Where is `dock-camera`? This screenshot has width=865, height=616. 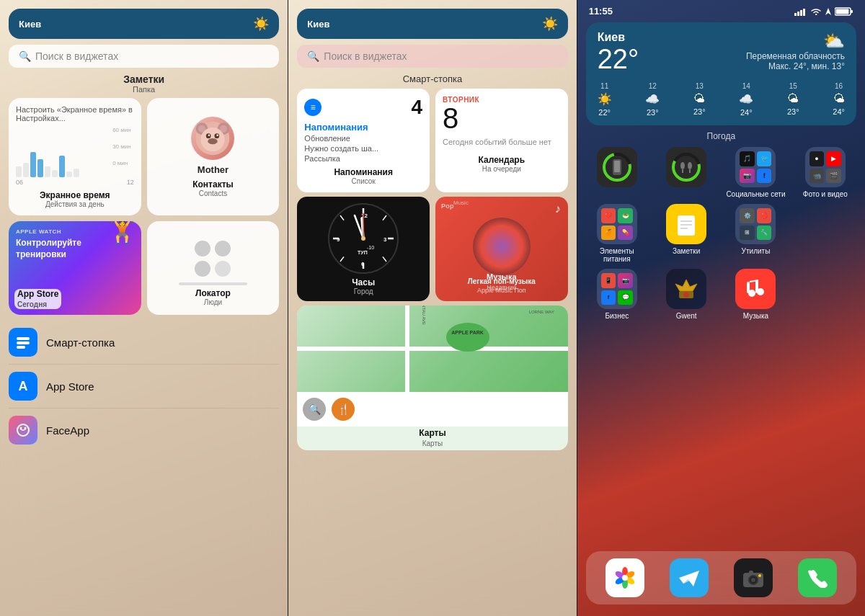 dock-camera is located at coordinates (753, 578).